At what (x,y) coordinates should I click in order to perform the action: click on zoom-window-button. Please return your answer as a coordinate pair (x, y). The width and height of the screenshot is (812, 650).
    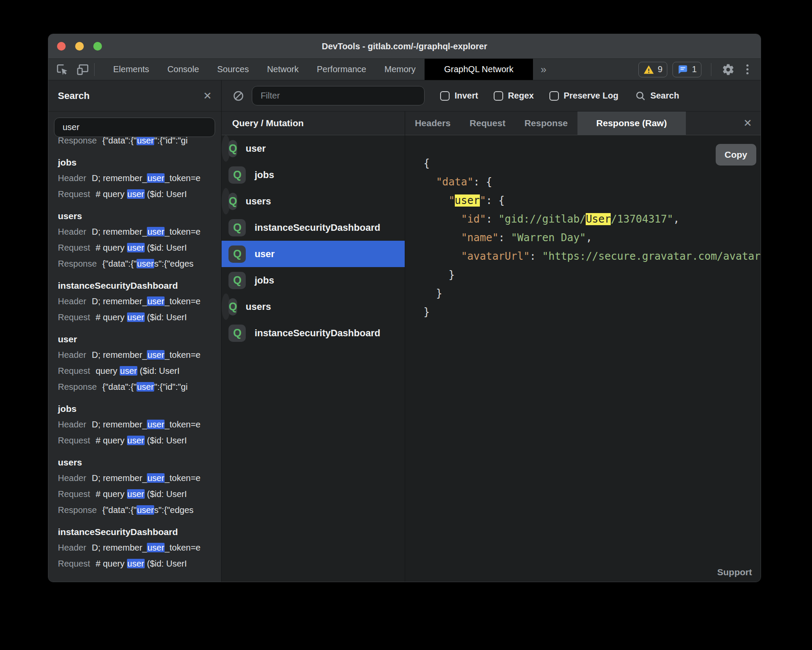
    Looking at the image, I should click on (98, 46).